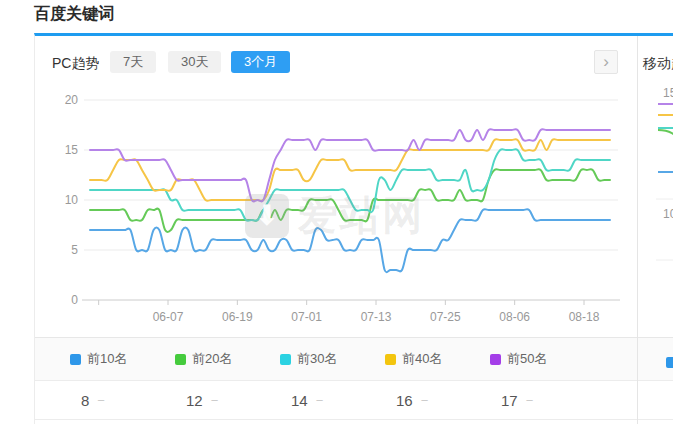 The width and height of the screenshot is (673, 424). What do you see at coordinates (228, 359) in the screenshot?
I see `legend-item-top20: 前20名` at bounding box center [228, 359].